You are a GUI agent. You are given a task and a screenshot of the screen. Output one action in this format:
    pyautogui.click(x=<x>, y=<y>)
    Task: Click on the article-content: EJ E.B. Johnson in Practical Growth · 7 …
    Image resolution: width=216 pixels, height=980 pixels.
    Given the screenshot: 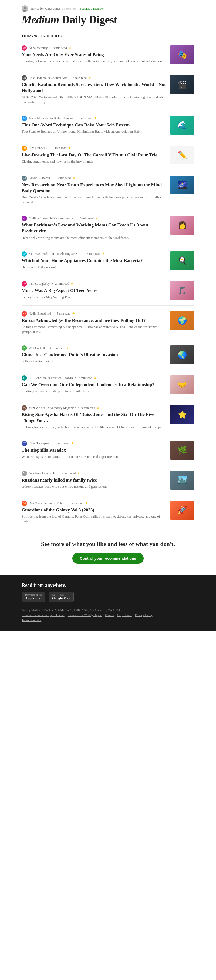 What is the action you would take?
    pyautogui.click(x=94, y=384)
    